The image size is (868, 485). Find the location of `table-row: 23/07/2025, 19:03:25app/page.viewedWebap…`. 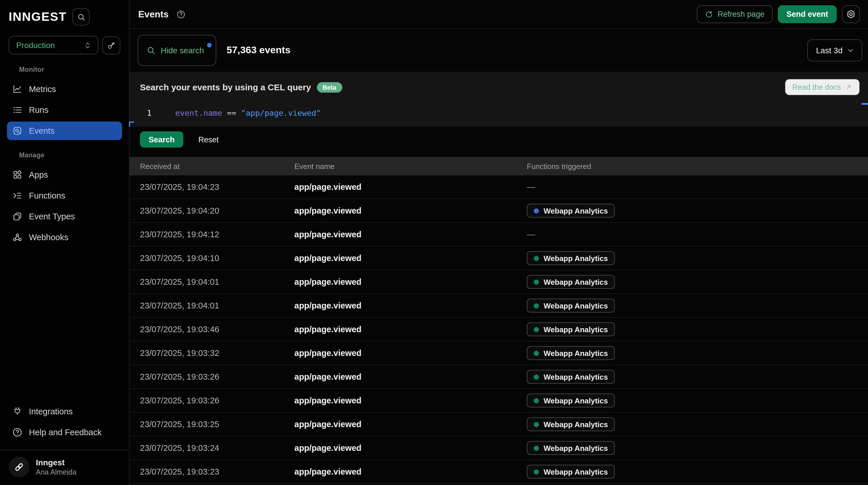

table-row: 23/07/2025, 19:03:25app/page.viewedWebap… is located at coordinates (499, 425).